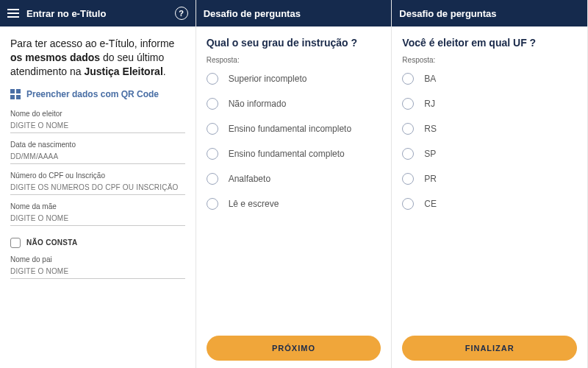 The height and width of the screenshot is (368, 588). What do you see at coordinates (98, 94) in the screenshot?
I see `qr-code-link: Preencher dados com QR Code` at bounding box center [98, 94].